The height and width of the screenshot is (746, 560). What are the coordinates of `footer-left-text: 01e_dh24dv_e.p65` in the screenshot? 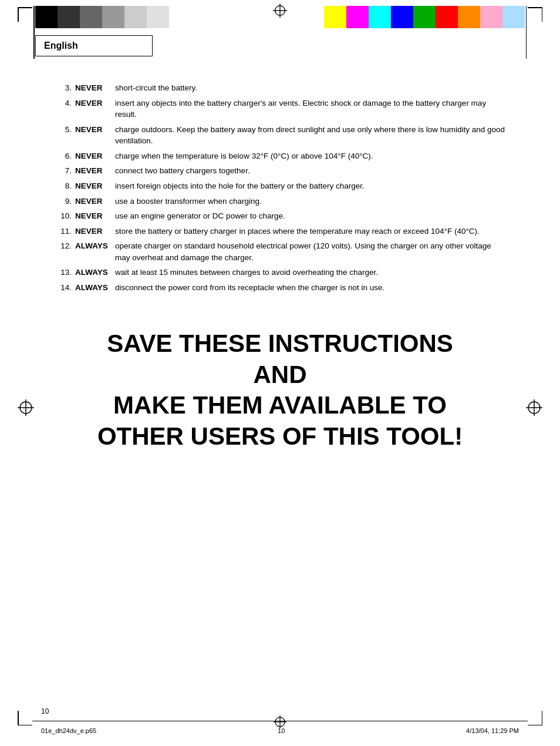 It's located at (69, 731).